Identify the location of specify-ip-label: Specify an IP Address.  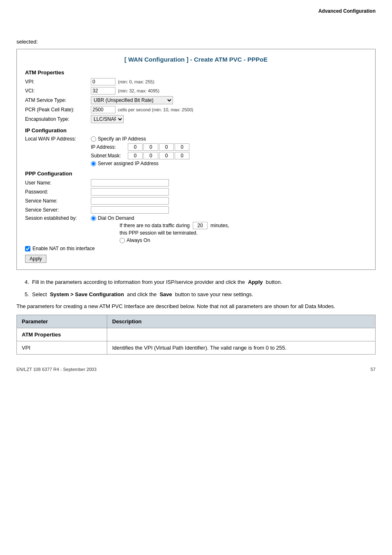
(122, 139).